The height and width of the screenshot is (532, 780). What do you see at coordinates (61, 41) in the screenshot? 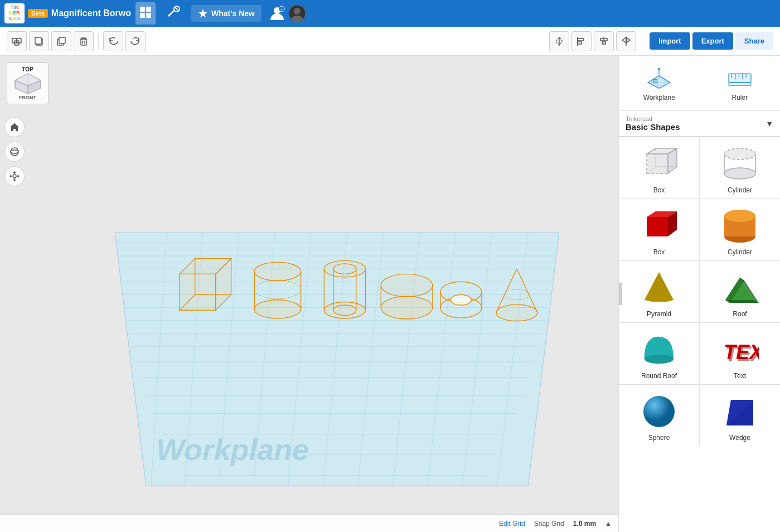
I see `duplicate-button` at bounding box center [61, 41].